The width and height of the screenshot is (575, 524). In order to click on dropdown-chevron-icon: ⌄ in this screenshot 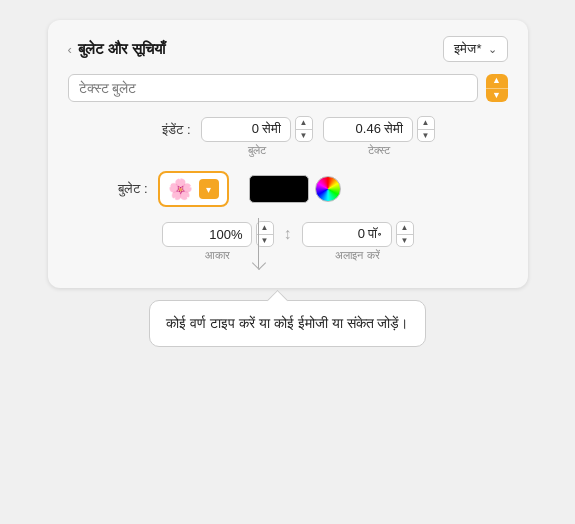, I will do `click(492, 50)`.